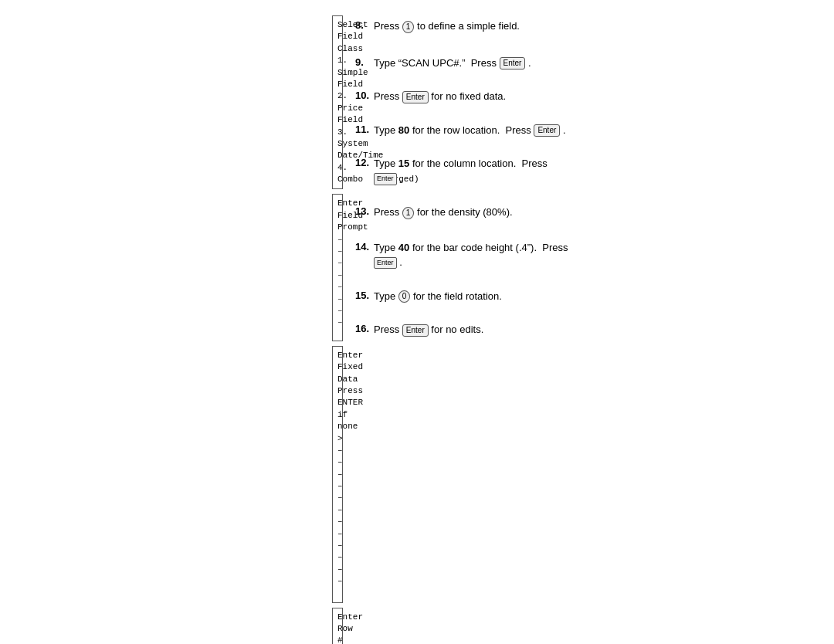  I want to click on instruction-number: 13., so click(364, 211).